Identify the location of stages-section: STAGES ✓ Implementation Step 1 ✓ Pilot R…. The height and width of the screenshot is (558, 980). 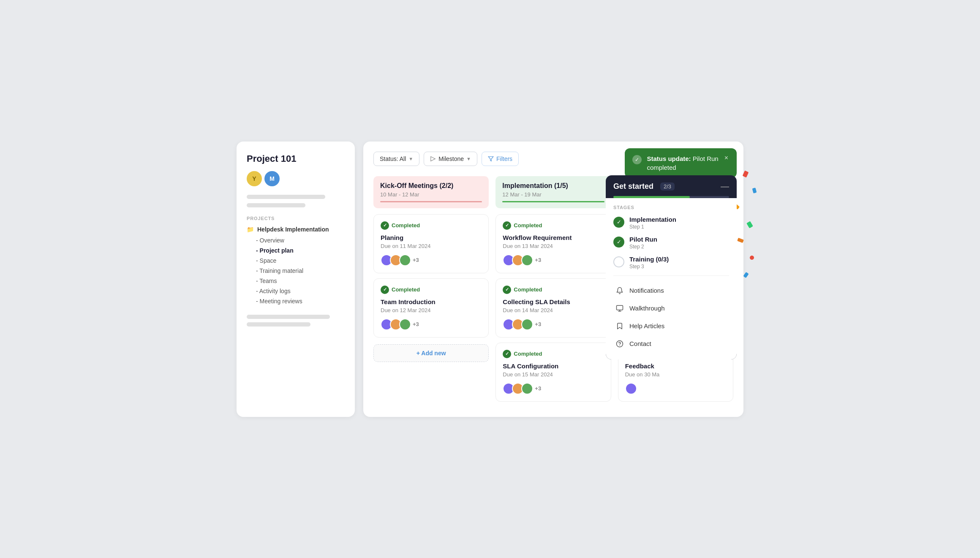
(671, 279).